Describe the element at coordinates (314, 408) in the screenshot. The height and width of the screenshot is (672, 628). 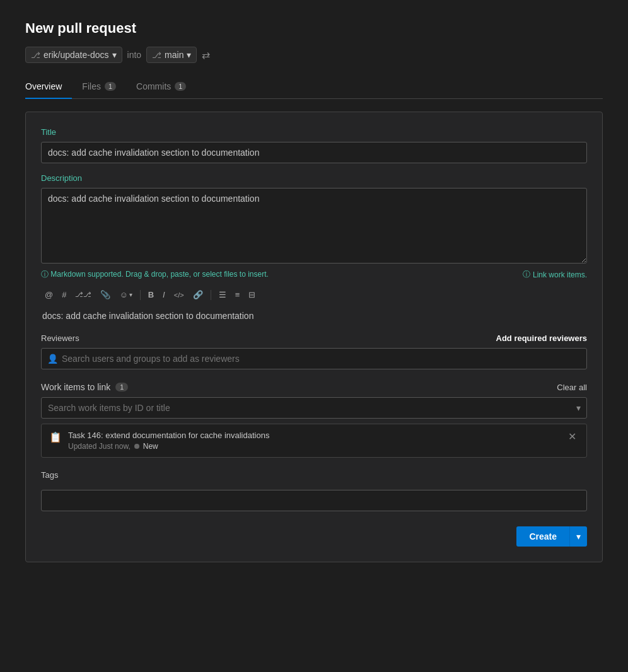
I see `work-items-search-input` at that location.